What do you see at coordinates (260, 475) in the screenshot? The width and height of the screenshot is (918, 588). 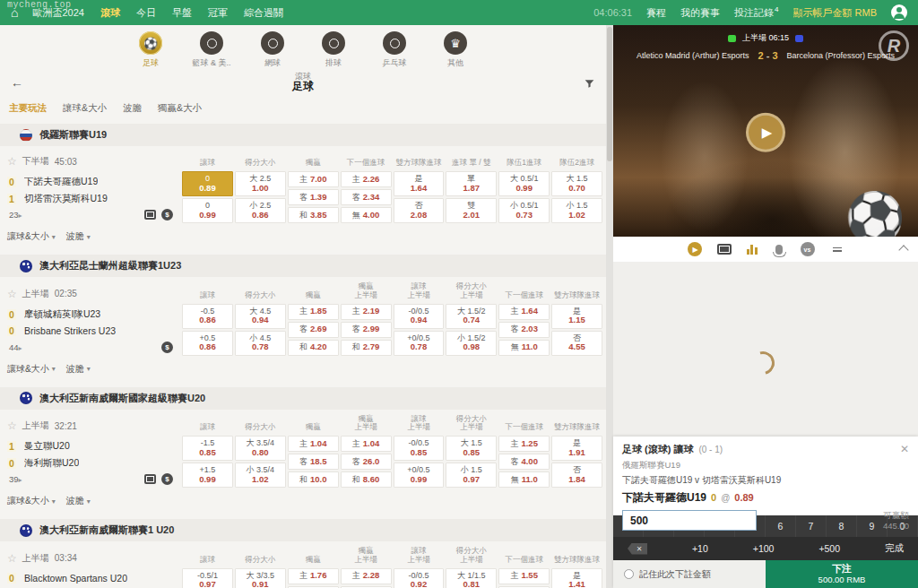 I see `odds-cell: 小 3.5/41.02` at bounding box center [260, 475].